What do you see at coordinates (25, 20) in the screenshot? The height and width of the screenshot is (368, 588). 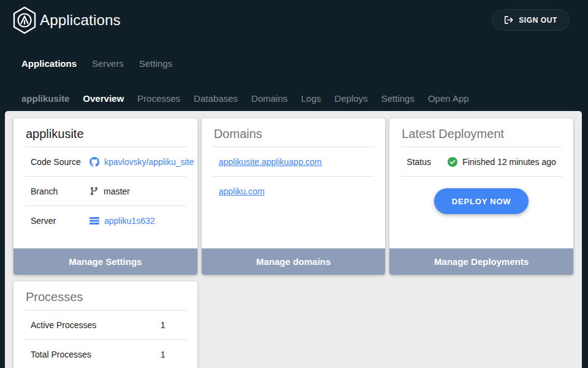 I see `appliku-logo-icon` at bounding box center [25, 20].